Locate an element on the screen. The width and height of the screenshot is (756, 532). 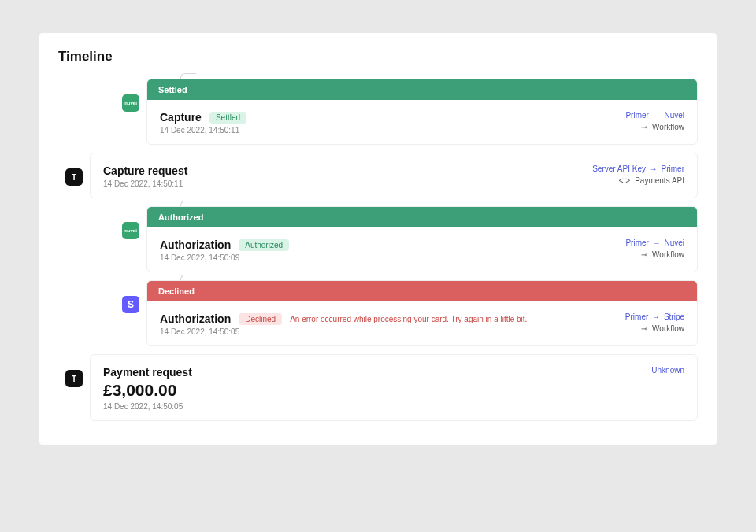
page-title: Timeline is located at coordinates (378, 57).